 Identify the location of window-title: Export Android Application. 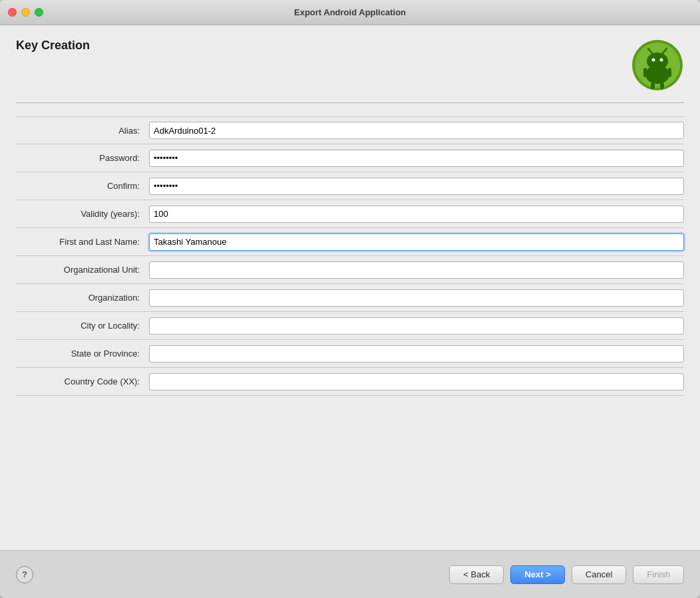
(350, 12).